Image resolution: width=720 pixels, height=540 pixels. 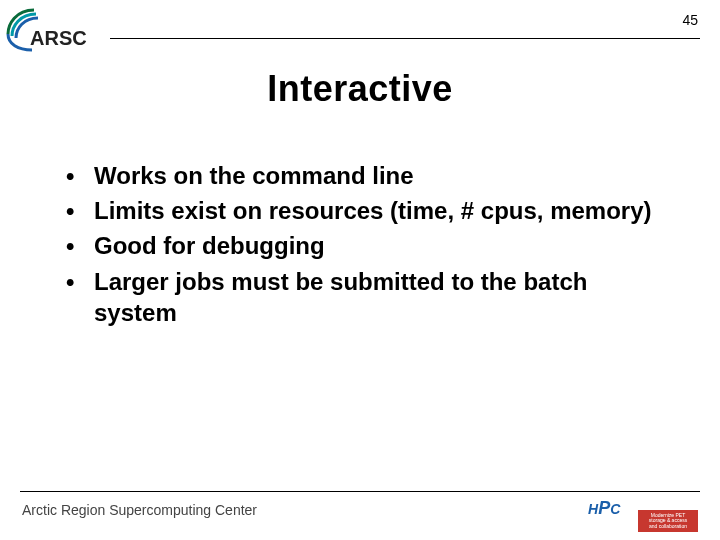 What do you see at coordinates (56, 30) in the screenshot?
I see `arsc-logo: ARSC` at bounding box center [56, 30].